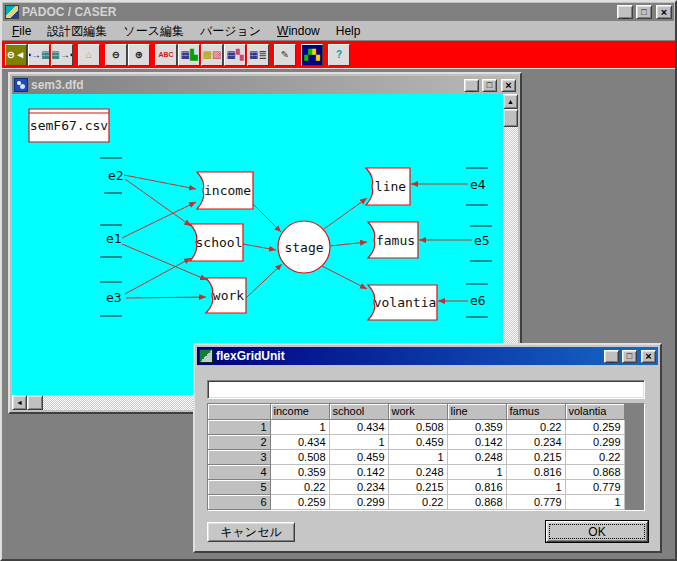 The width and height of the screenshot is (677, 561). I want to click on hscroll-thumb, so click(35, 402).